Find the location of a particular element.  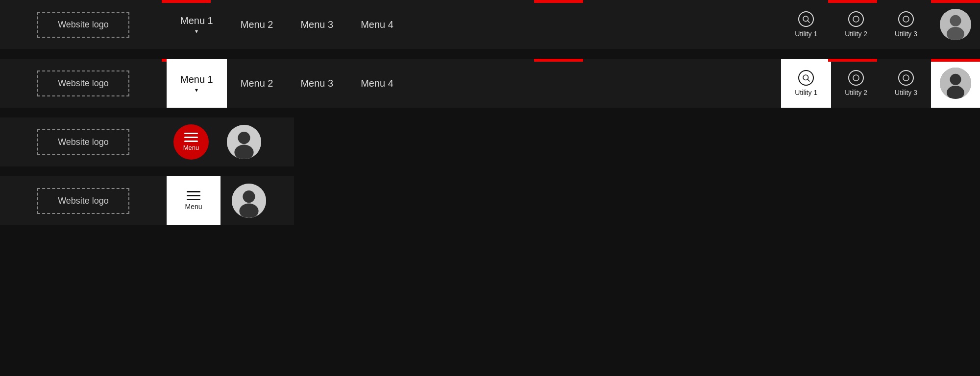

chevron-down-icon: ▾ is located at coordinates (196, 31).